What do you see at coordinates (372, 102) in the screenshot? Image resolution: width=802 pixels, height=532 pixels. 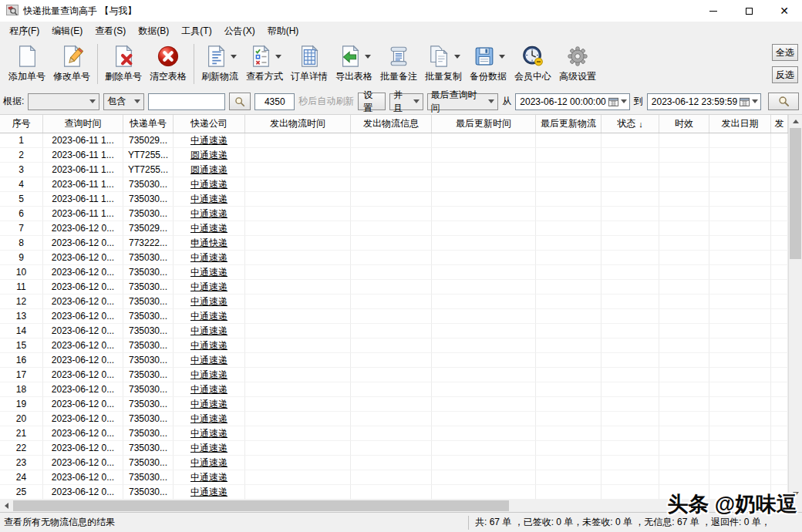 I see `refresh-settings-button: 设置` at bounding box center [372, 102].